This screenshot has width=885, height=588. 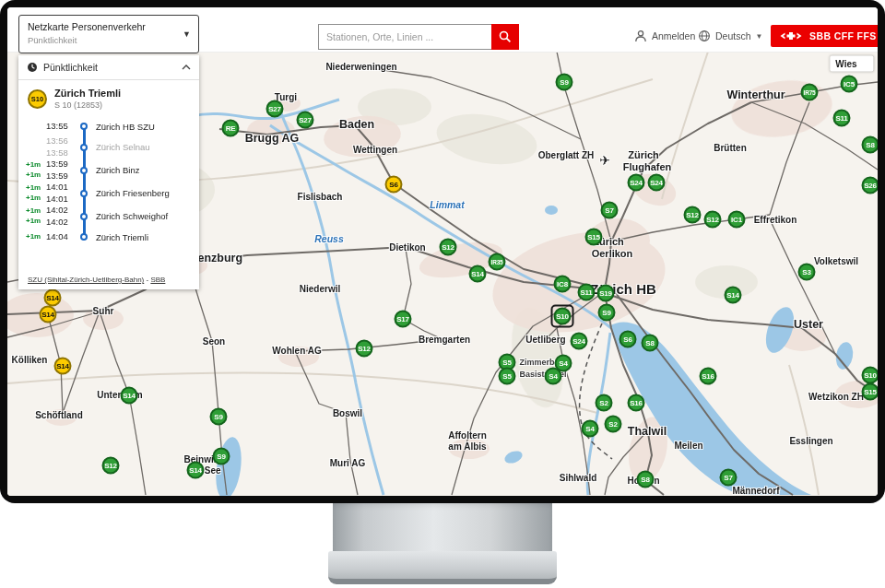 I want to click on train-badge-ir35: IR35, so click(x=498, y=262).